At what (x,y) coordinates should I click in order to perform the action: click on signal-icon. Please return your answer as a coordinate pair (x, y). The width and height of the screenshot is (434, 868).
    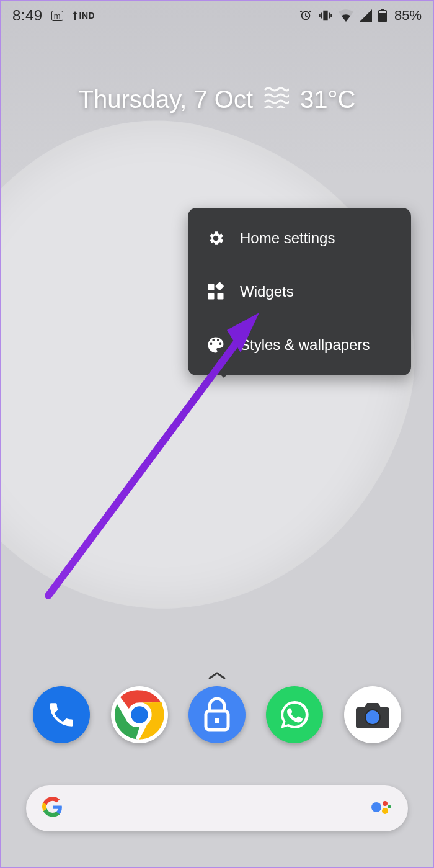
    Looking at the image, I should click on (366, 16).